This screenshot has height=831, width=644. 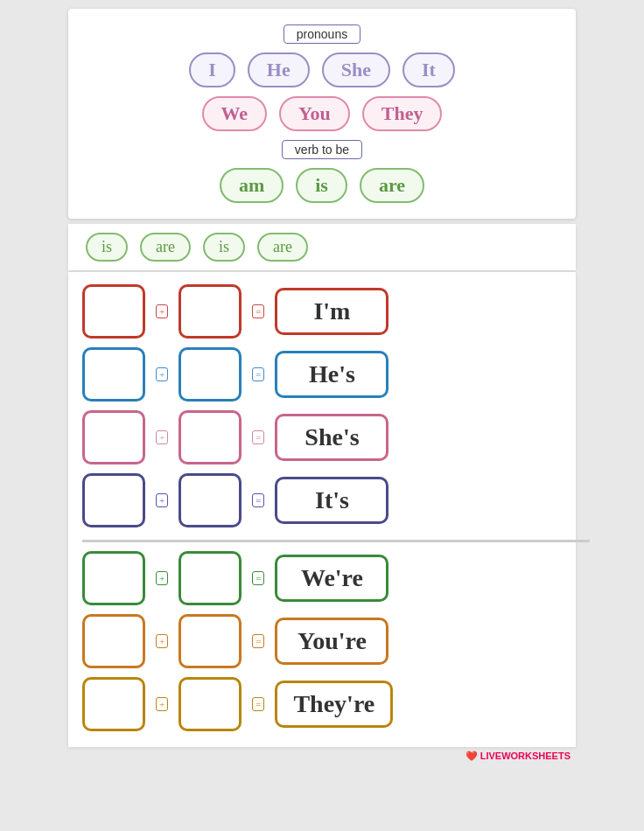 What do you see at coordinates (322, 34) in the screenshot?
I see `pronouns-label: pronouns` at bounding box center [322, 34].